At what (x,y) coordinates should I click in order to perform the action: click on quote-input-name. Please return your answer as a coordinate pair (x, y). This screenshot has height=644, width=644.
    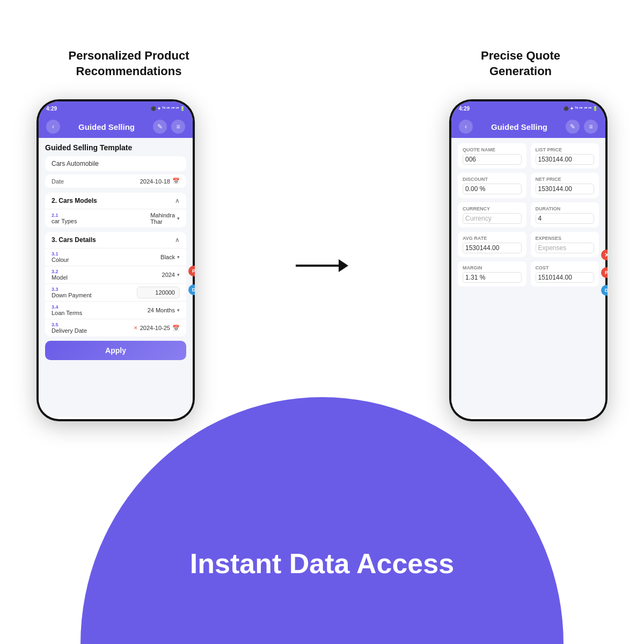
    Looking at the image, I should click on (492, 159).